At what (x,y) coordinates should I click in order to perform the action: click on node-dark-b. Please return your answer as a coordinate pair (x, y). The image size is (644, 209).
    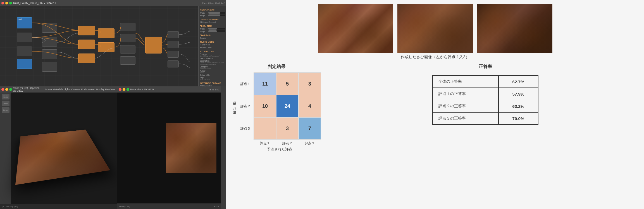
    Looking at the image, I should click on (128, 38).